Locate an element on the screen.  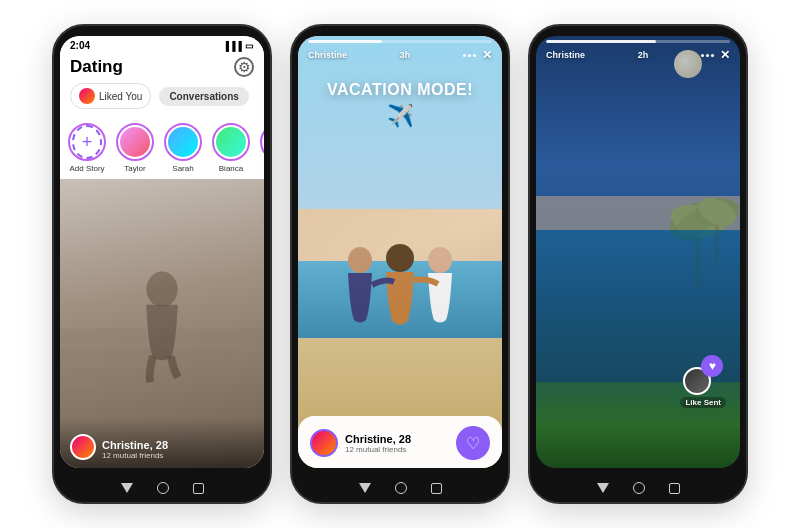
story-statusbar-2: Christine 3h ✕ is located at coordinates (400, 53).